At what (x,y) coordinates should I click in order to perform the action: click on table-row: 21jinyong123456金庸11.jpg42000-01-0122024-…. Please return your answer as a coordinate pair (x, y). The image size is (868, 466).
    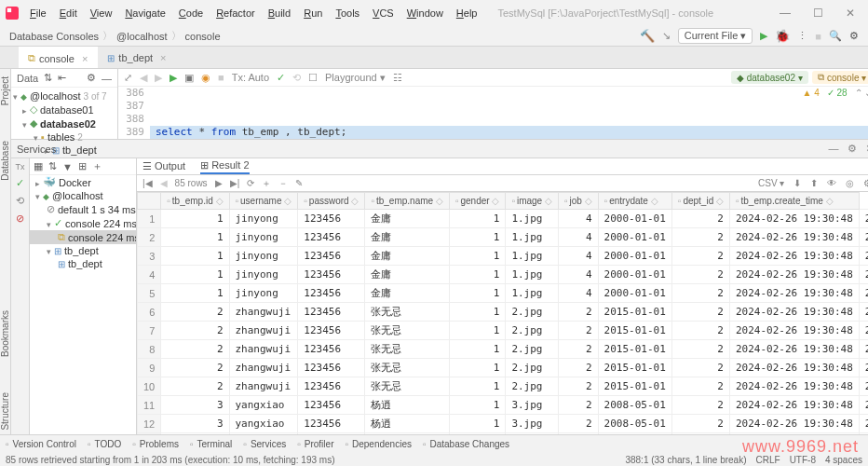
    Looking at the image, I should click on (503, 238).